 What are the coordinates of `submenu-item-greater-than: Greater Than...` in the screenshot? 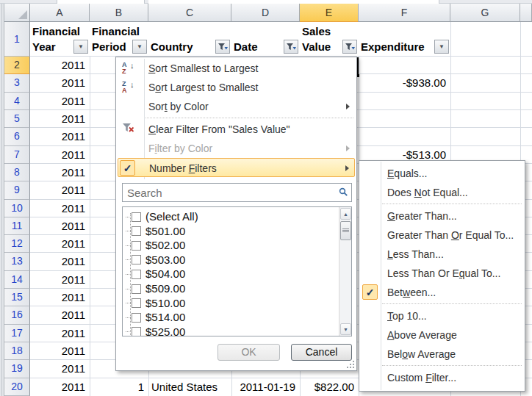 It's located at (442, 216).